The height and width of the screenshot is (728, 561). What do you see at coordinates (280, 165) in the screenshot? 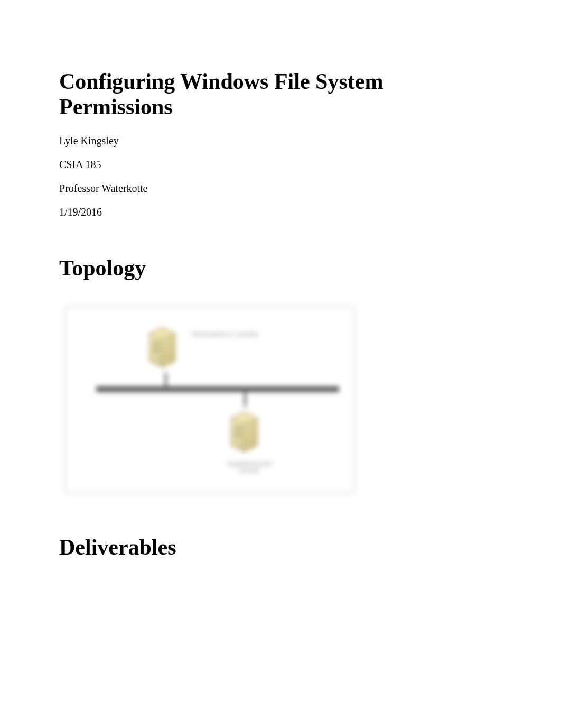
I see `course-line: CSIA 185` at bounding box center [280, 165].